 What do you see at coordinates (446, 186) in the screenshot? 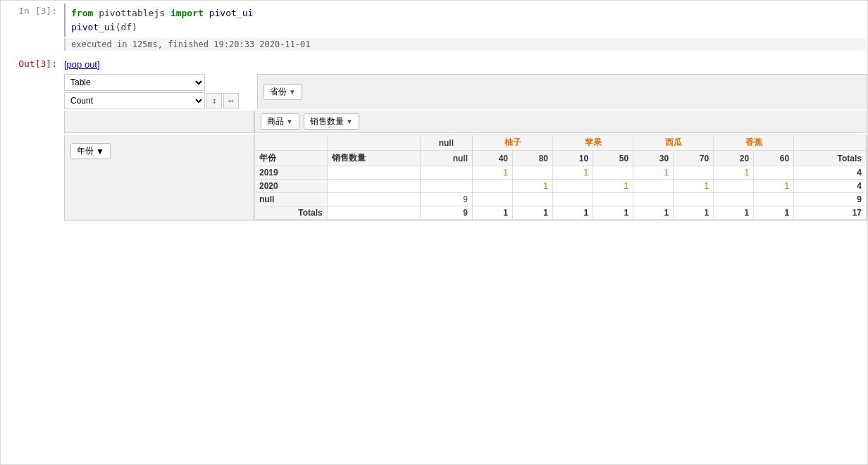
I see `cell-2020-null` at bounding box center [446, 186].